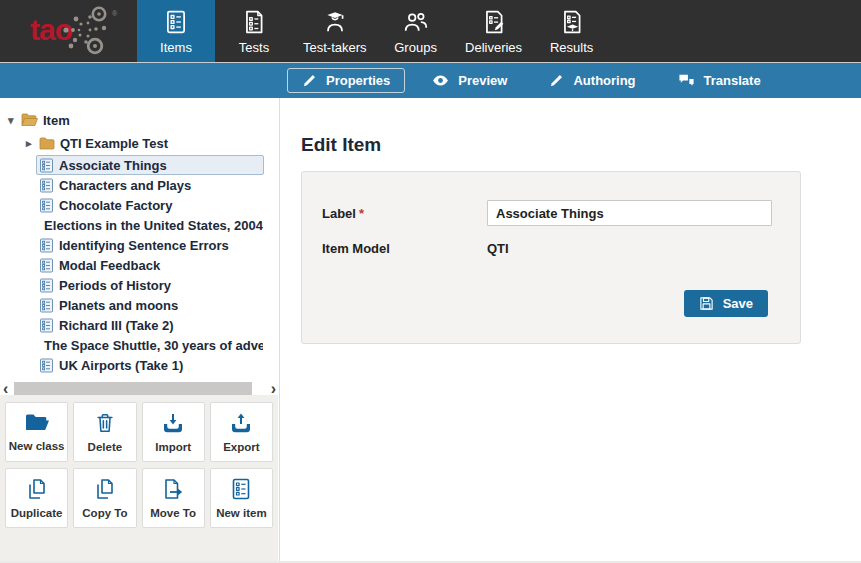  What do you see at coordinates (726, 304) in the screenshot?
I see `save-button: Save` at bounding box center [726, 304].